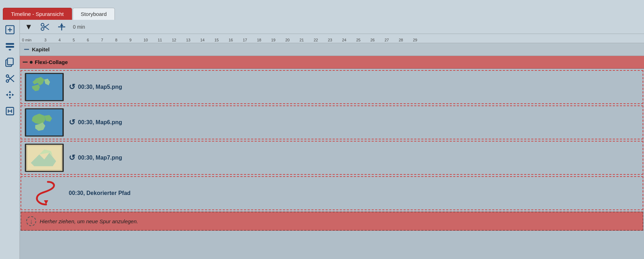 The height and width of the screenshot is (259, 644). What do you see at coordinates (231, 40) in the screenshot?
I see `ruler-mark-16: 16` at bounding box center [231, 40].